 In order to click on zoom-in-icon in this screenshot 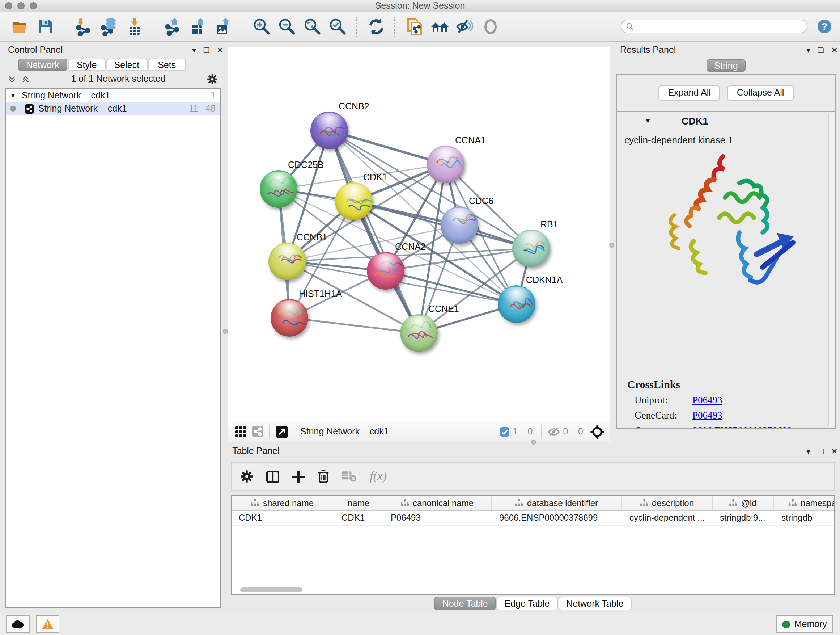, I will do `click(261, 27)`.